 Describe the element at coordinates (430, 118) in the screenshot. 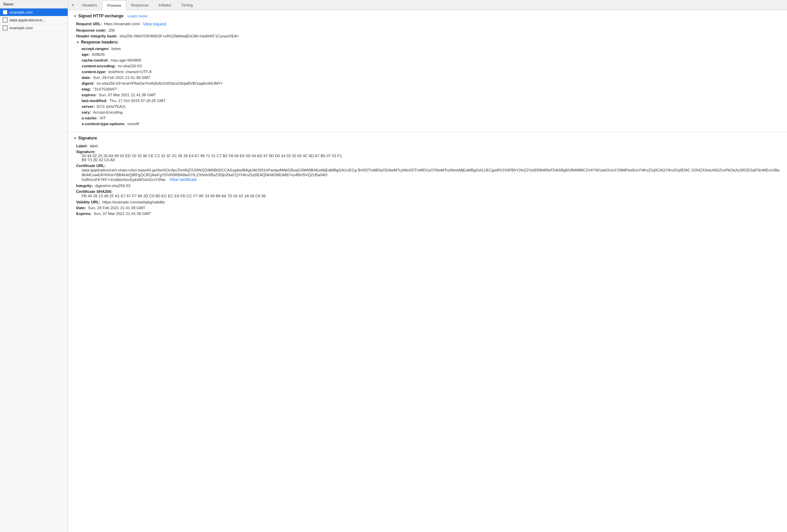

I see `header-row: x-cache:HIT` at that location.